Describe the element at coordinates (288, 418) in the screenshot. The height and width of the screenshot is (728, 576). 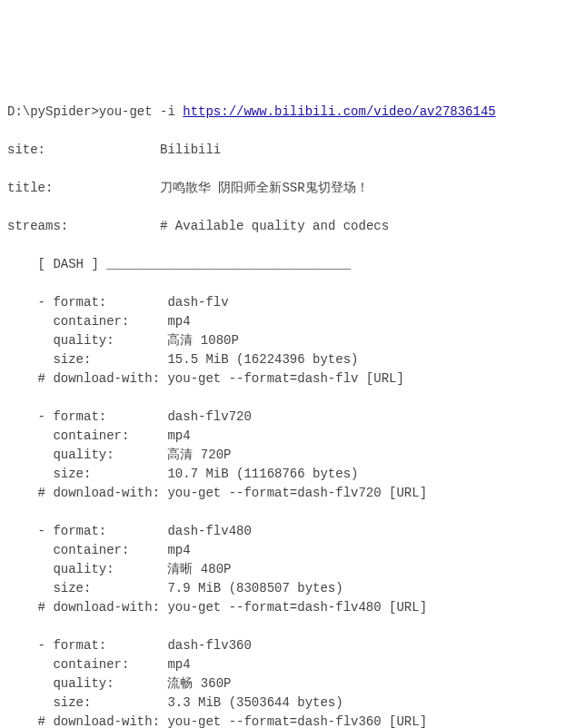
I see `stream-format: - format: dash-flv720` at that location.